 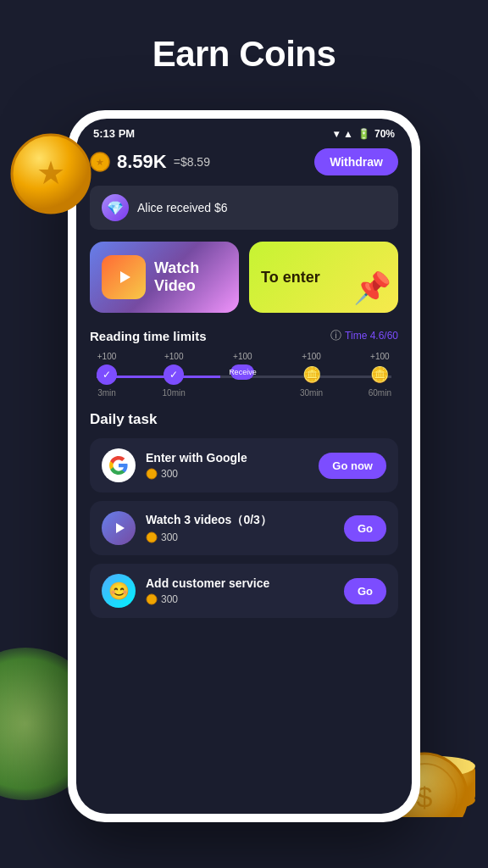 What do you see at coordinates (365, 592) in the screenshot?
I see `task-service-go-button: Go` at bounding box center [365, 592].